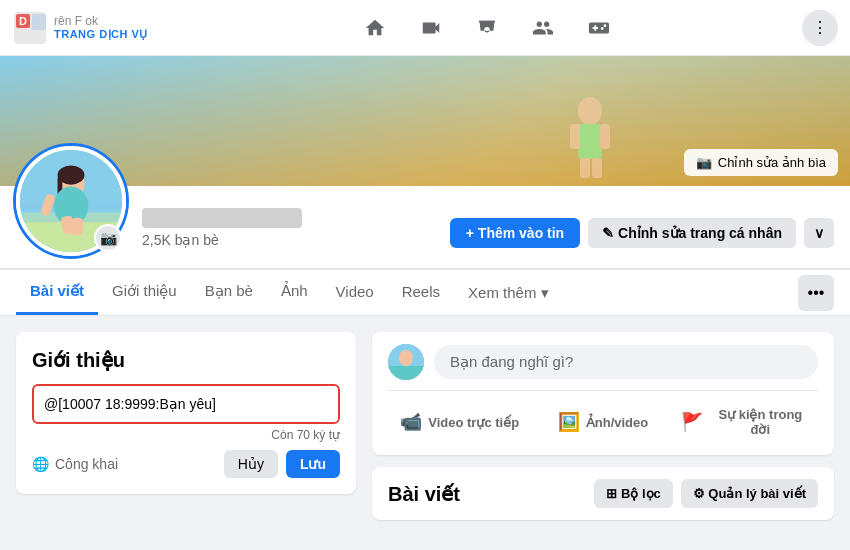 This screenshot has width=850, height=550. What do you see at coordinates (186, 422) in the screenshot?
I see `left-column: Giới thiệu @[10007 18:9999:Bạn yêu] Còn …` at bounding box center [186, 422].